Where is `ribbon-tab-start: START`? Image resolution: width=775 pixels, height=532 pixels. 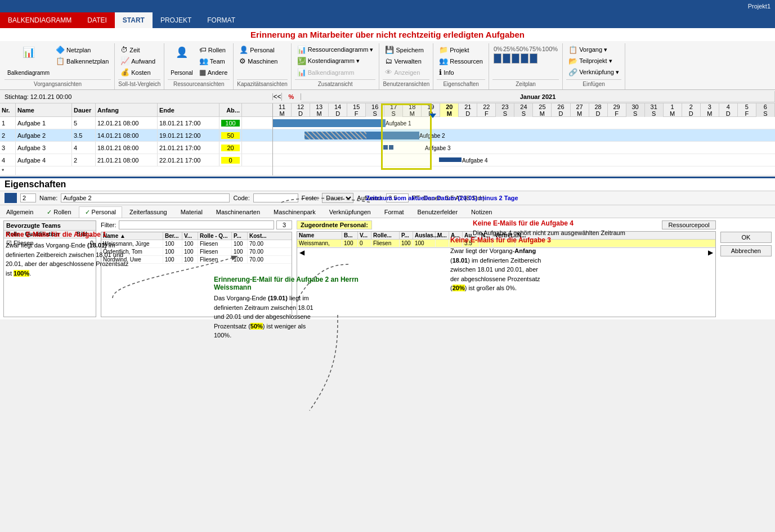
ribbon-tab-start: START is located at coordinates (134, 20).